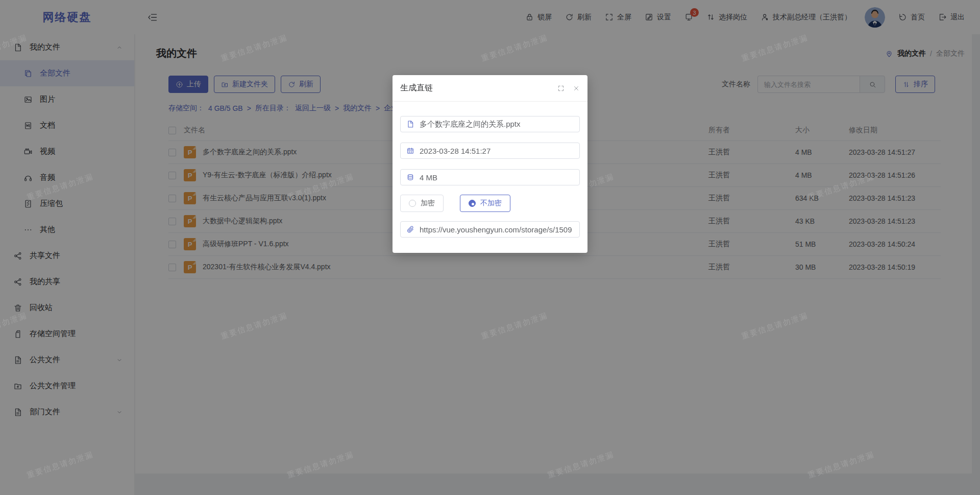 Image resolution: width=980 pixels, height=495 pixels. I want to click on link-file-size-field: 4 MB, so click(490, 177).